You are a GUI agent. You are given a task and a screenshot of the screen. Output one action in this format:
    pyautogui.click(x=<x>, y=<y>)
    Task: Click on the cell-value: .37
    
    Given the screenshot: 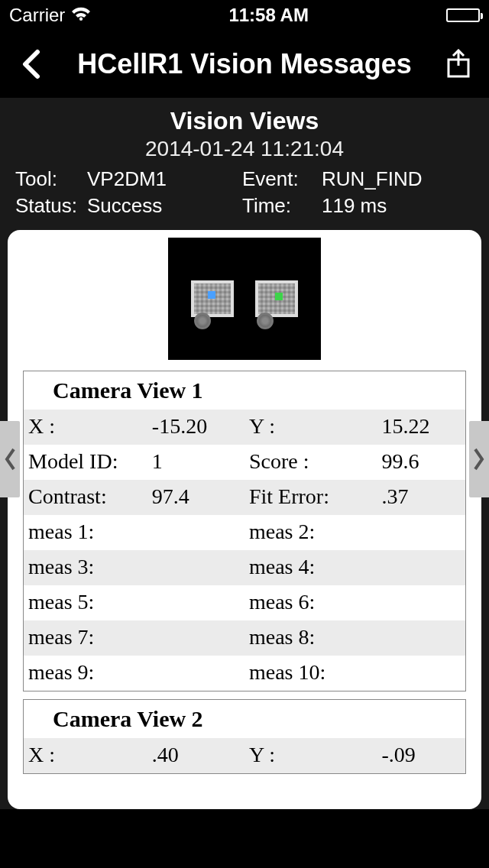 What is the action you would take?
    pyautogui.click(x=421, y=497)
    